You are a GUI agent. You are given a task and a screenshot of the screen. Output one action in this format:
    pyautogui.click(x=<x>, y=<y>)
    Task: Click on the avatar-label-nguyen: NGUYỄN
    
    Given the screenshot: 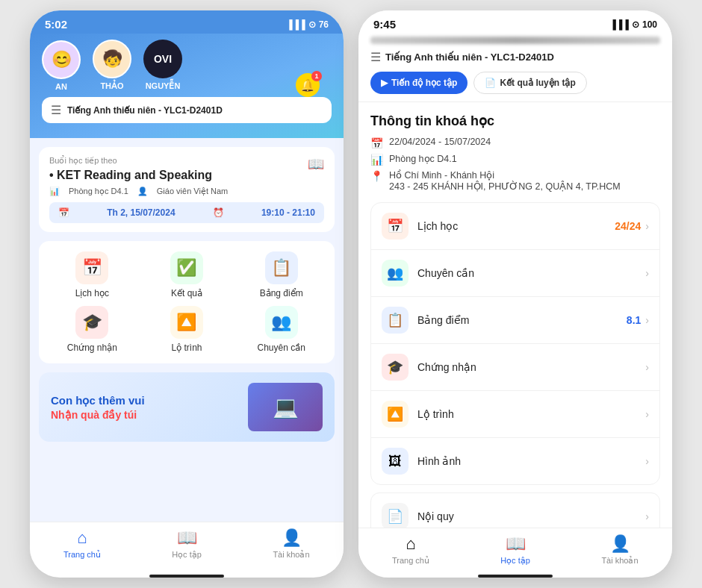 What is the action you would take?
    pyautogui.click(x=163, y=87)
    